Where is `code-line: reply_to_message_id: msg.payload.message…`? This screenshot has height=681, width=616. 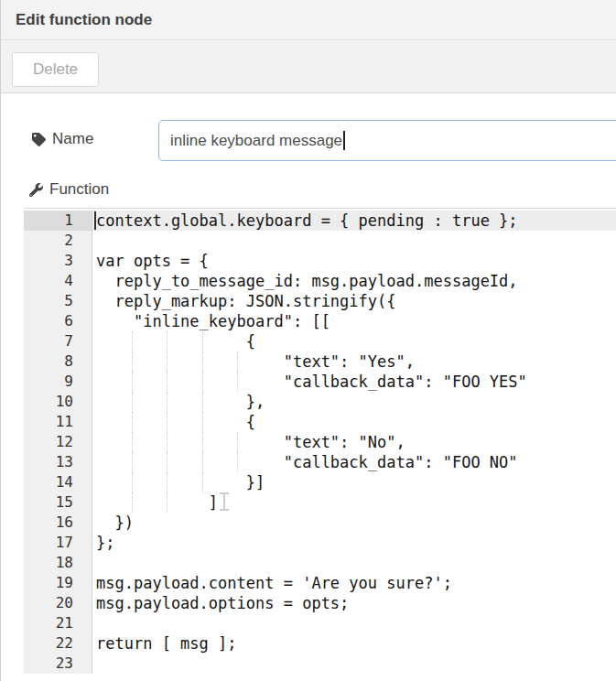 code-line: reply_to_message_id: msg.payload.message… is located at coordinates (354, 281).